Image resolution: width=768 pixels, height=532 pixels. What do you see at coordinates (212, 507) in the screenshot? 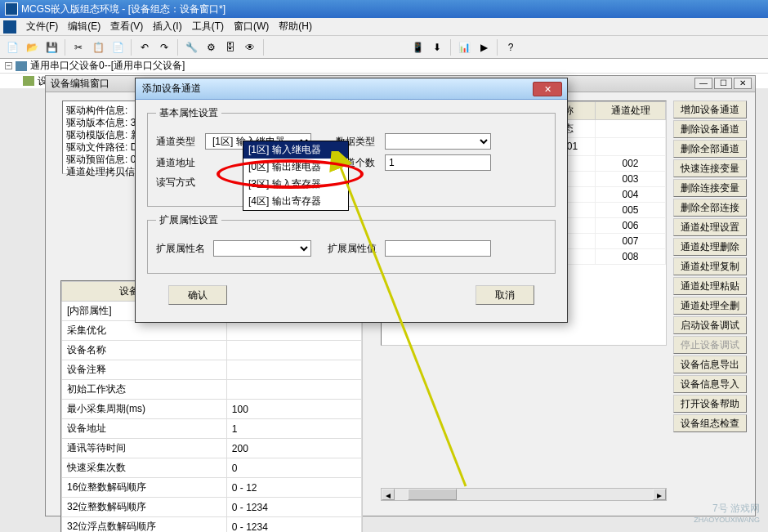
I see `prop-row: 32位整数解码顺序0 - 1234` at bounding box center [212, 507].